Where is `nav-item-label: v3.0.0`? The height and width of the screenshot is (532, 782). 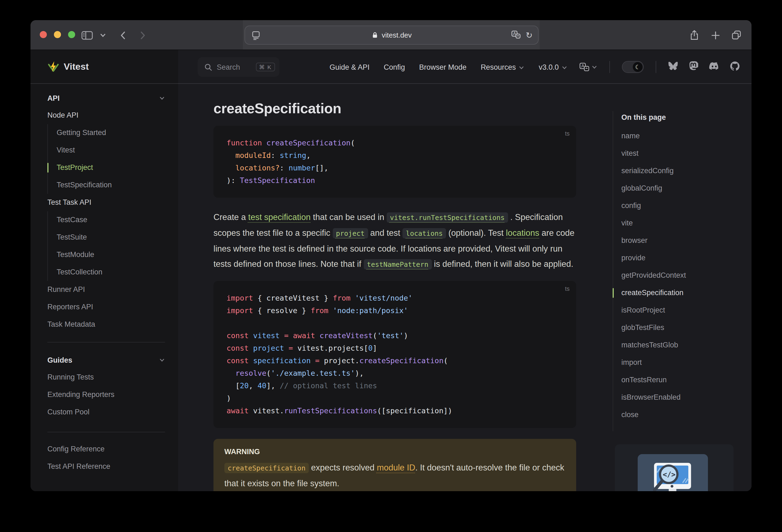
nav-item-label: v3.0.0 is located at coordinates (548, 67).